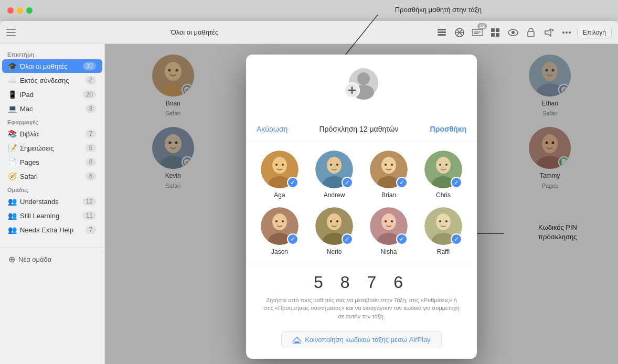 The image size is (618, 364). What do you see at coordinates (443, 175) in the screenshot?
I see `modal-student-chris: ✓ Chris` at bounding box center [443, 175].